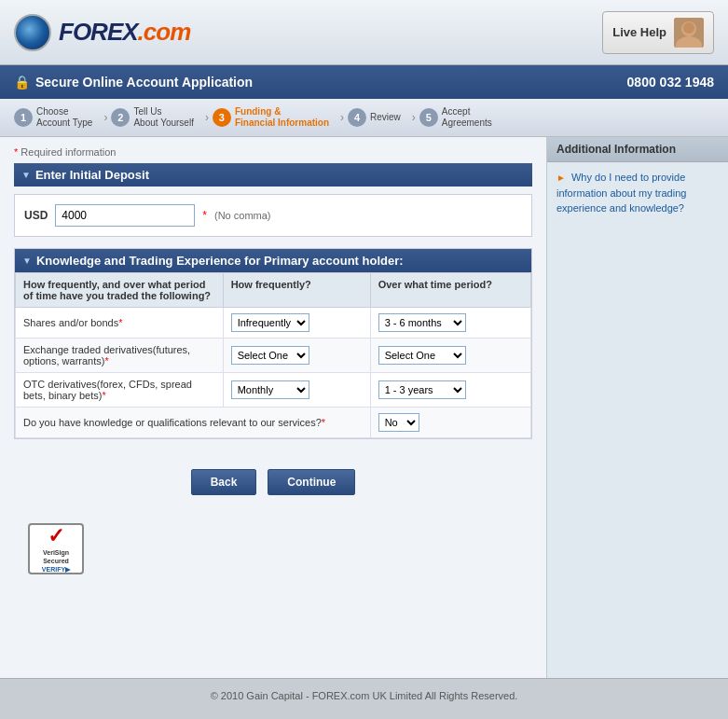 Image resolution: width=728 pixels, height=719 pixels. What do you see at coordinates (56, 536) in the screenshot?
I see `verisign-check-icon: ✓` at bounding box center [56, 536].